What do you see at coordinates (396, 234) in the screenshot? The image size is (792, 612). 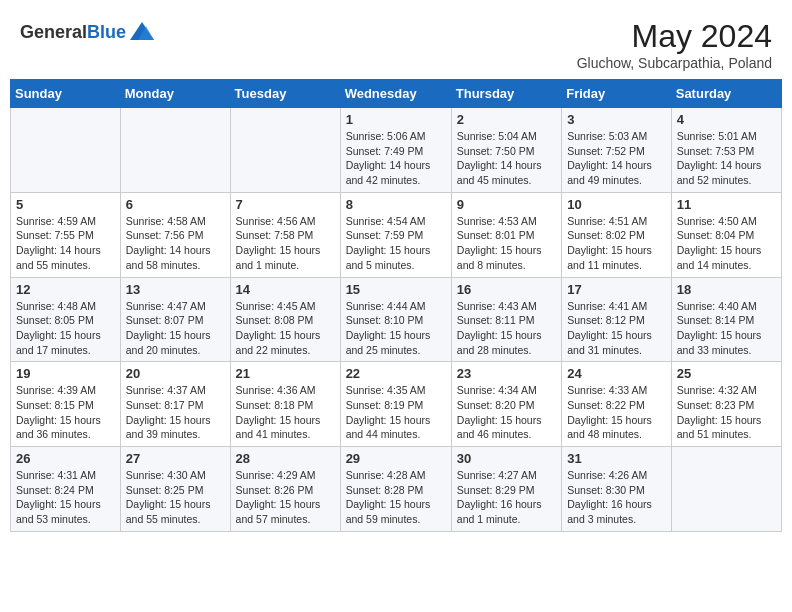 I see `calendar-cell: 8Sunrise: 4:54 AM Sunset: 7:59 PM Daylig…` at bounding box center [396, 234].